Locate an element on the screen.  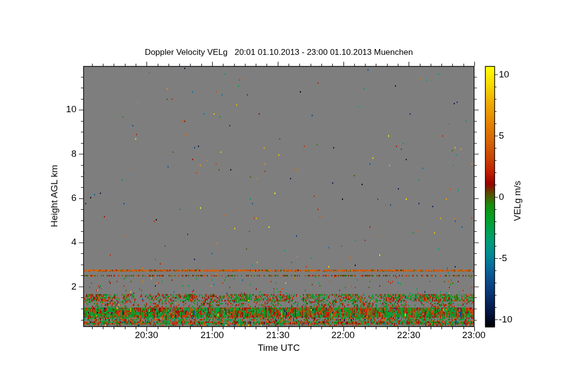
y-tick-label: 6 is located at coordinates (62, 198).